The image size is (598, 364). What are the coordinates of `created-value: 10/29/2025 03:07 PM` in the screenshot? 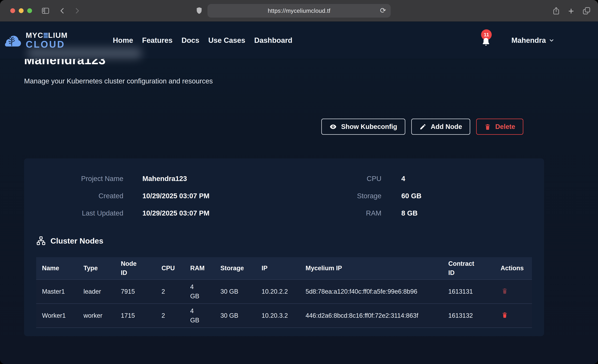 It's located at (209, 196).